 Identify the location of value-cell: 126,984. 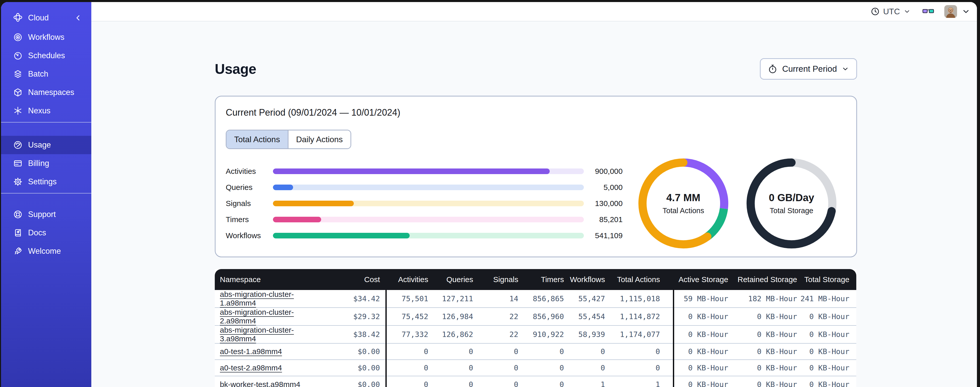
(451, 317).